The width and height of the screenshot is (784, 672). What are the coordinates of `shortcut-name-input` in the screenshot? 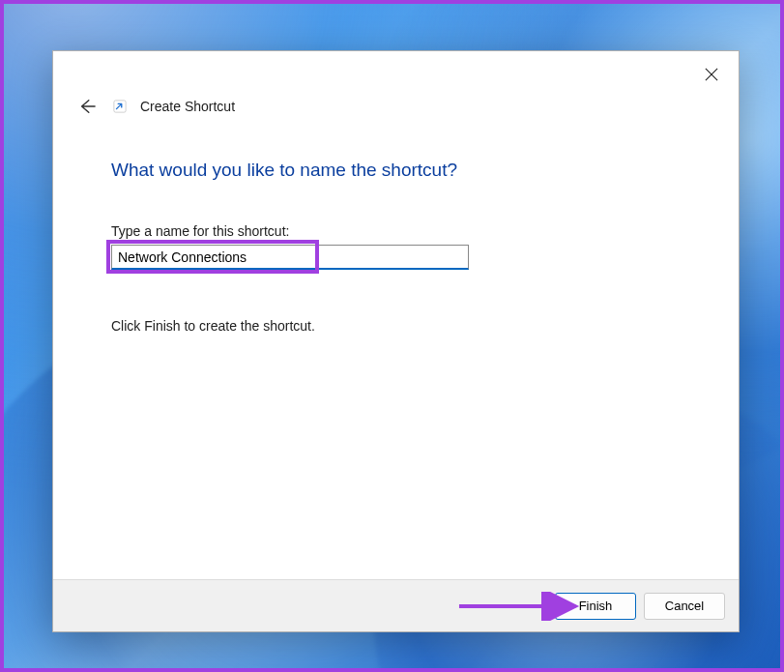 It's located at (290, 257).